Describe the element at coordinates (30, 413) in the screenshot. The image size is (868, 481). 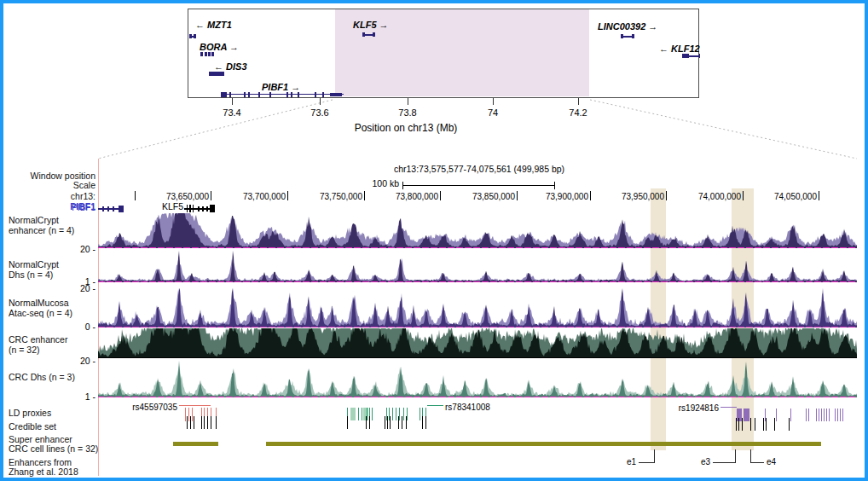
I see `row-label-ld-proxies: LD proxies` at that location.